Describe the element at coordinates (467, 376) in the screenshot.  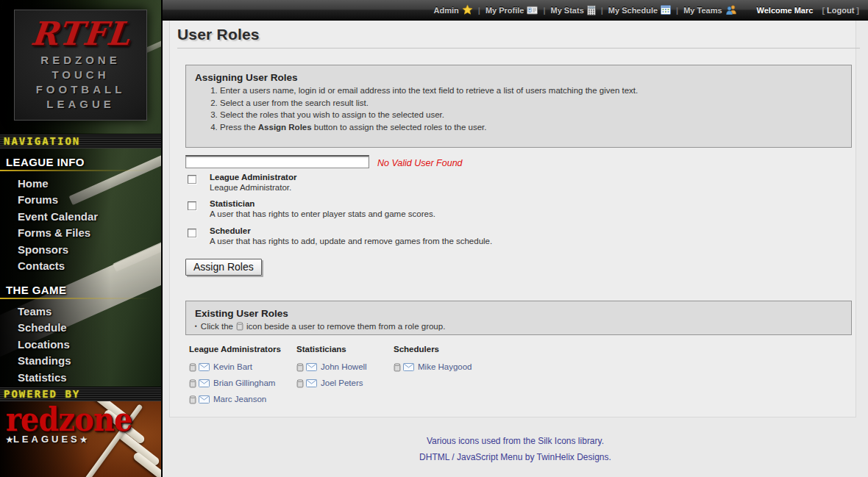
I see `group-schedulers: Schedulers Mike Haygood` at that location.